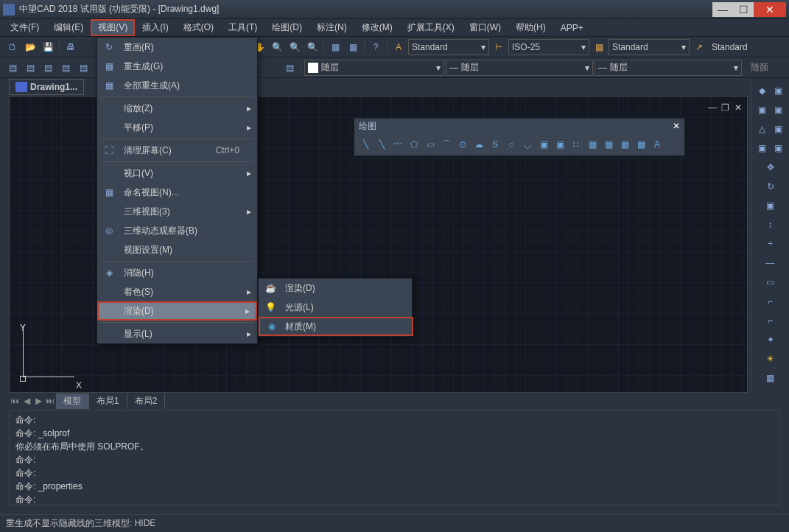 Image resolution: width=789 pixels, height=532 pixels. I want to click on tool-1-icon: ◆, so click(762, 91).